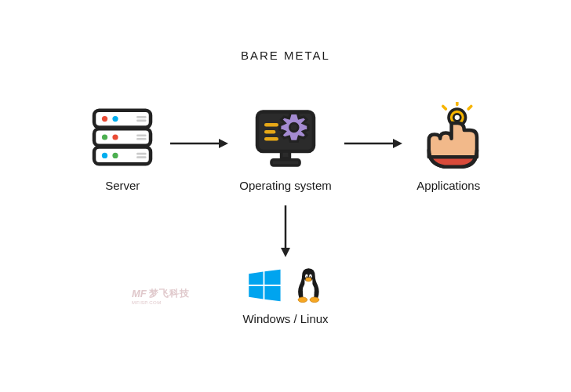 The height and width of the screenshot is (392, 571). What do you see at coordinates (449, 137) in the screenshot?
I see `touch-hand-icon` at bounding box center [449, 137].